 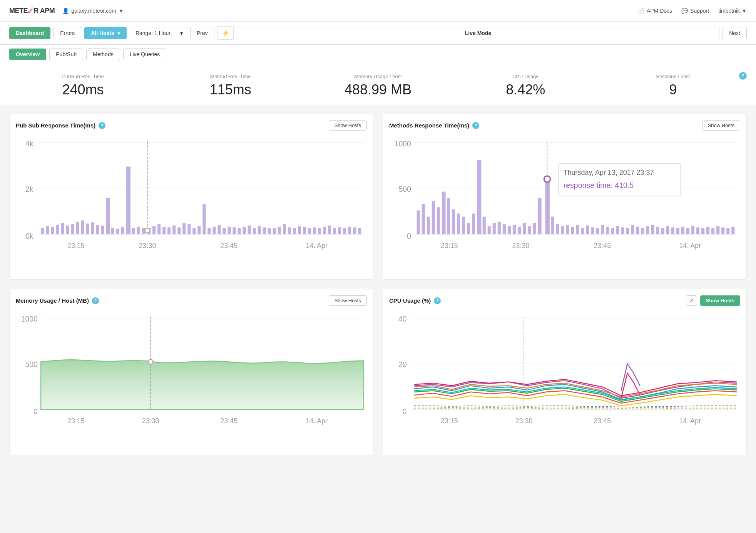 I want to click on pubsub-tab: Pub/Sub, so click(x=66, y=54).